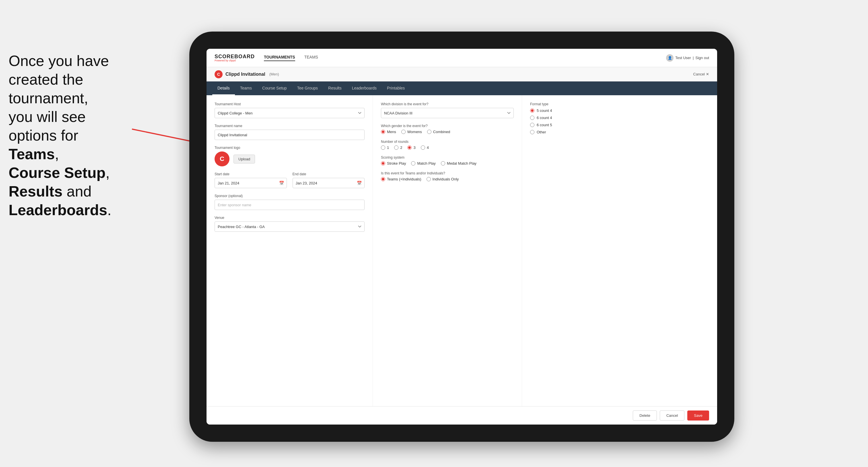 This screenshot has width=868, height=467. Describe the element at coordinates (36, 191) in the screenshot. I see `left-text-results: Results` at that location.